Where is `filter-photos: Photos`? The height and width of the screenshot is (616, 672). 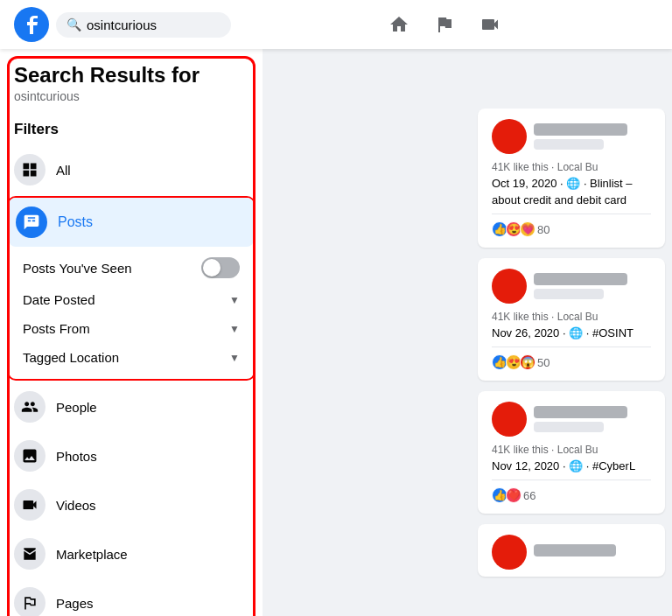 filter-photos: Photos is located at coordinates (131, 456).